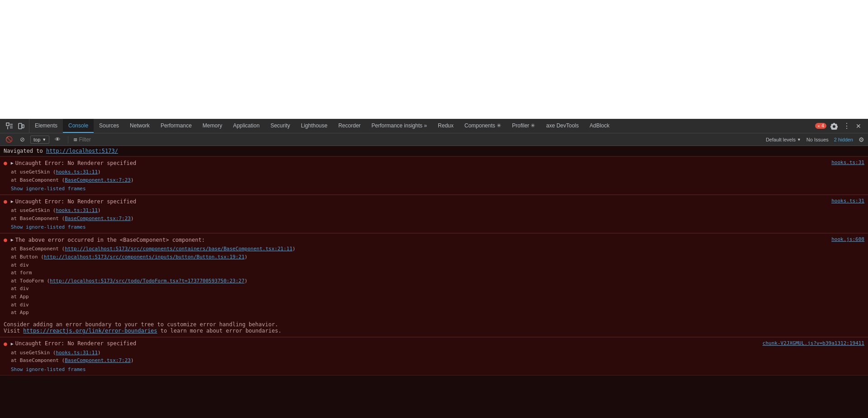  What do you see at coordinates (140, 126) in the screenshot?
I see `tab-network: Network` at bounding box center [140, 126].